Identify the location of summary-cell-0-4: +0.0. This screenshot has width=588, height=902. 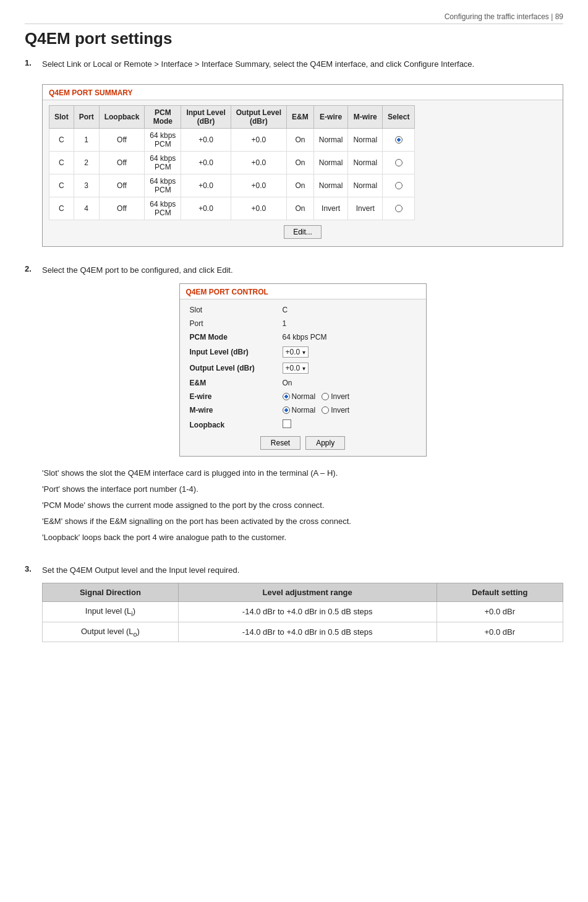
(206, 140).